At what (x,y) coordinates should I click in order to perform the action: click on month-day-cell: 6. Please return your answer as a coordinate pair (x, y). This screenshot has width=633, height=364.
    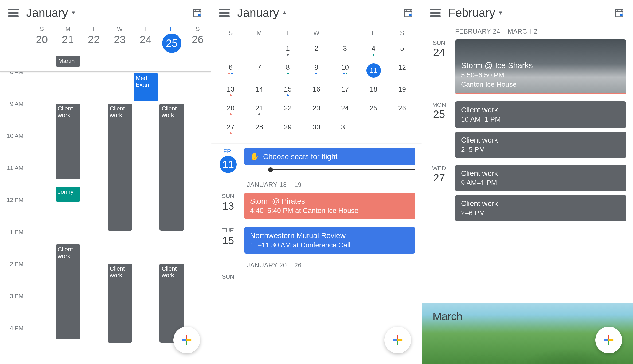
    Looking at the image, I should click on (231, 70).